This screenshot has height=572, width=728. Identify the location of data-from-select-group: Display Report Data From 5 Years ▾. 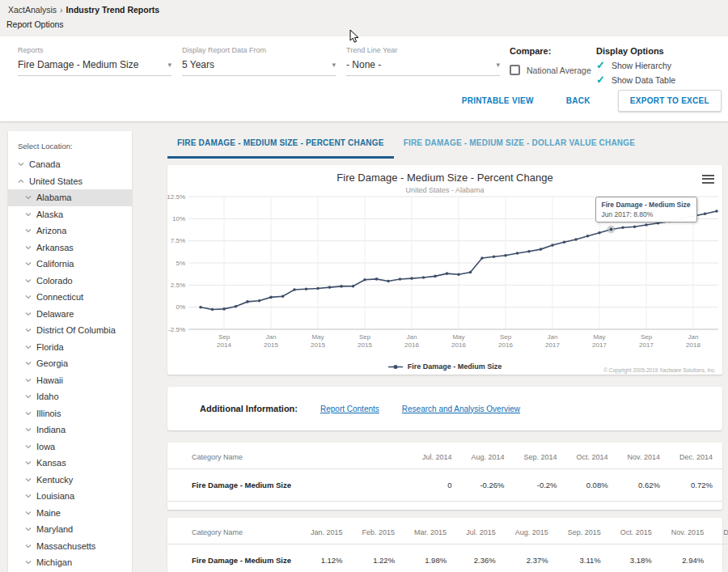
(259, 61).